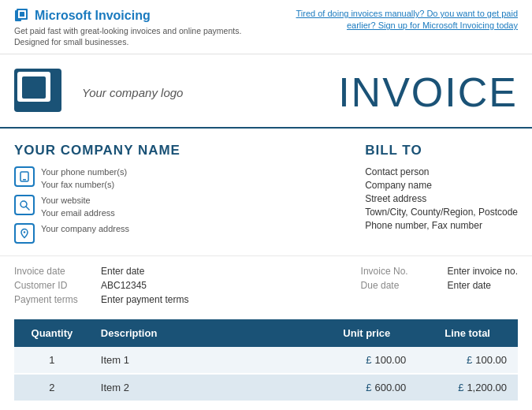 The height and width of the screenshot is (410, 532). What do you see at coordinates (98, 151) in the screenshot?
I see `company-name: YOUR COMPANY NAME` at bounding box center [98, 151].